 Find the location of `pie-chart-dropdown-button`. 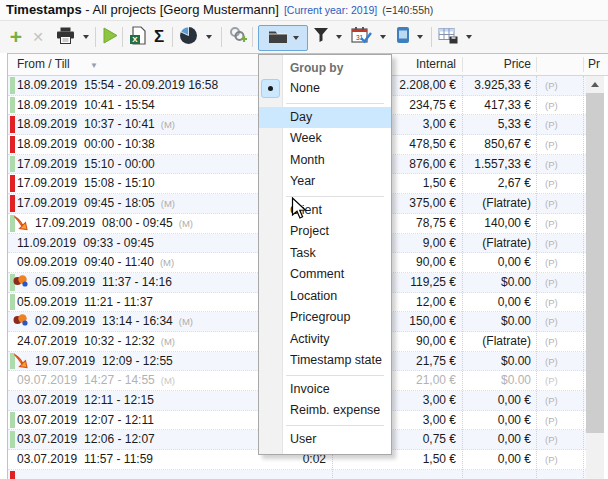

pie-chart-dropdown-button is located at coordinates (209, 37).